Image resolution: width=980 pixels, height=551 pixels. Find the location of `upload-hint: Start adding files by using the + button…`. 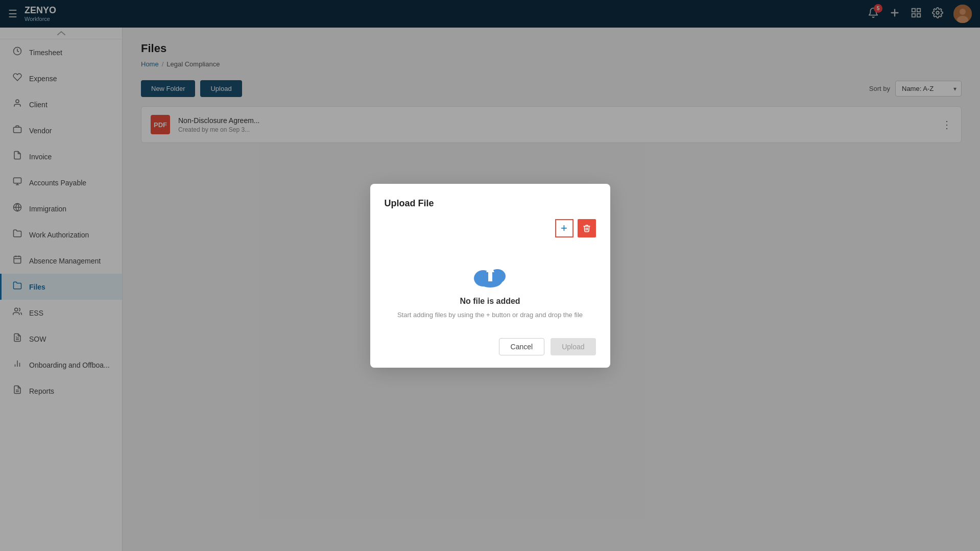

upload-hint: Start adding files by using the + button… is located at coordinates (490, 315).